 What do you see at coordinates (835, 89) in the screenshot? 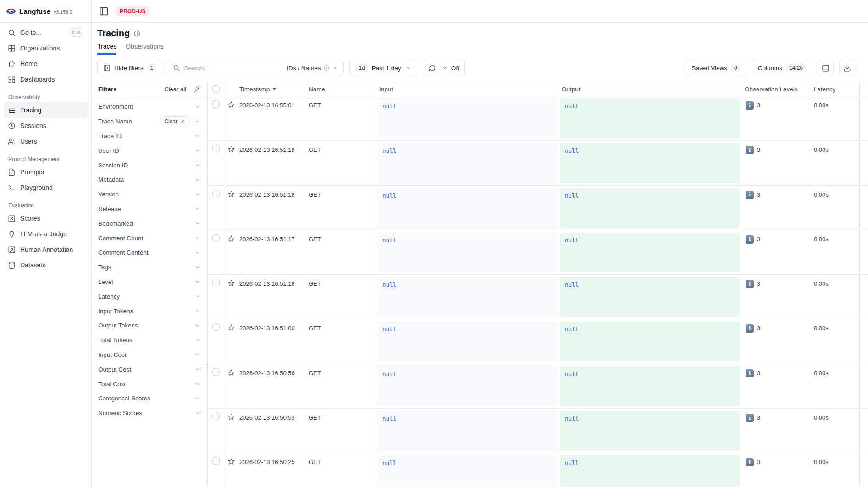
I see `header-latency: Latency` at bounding box center [835, 89].